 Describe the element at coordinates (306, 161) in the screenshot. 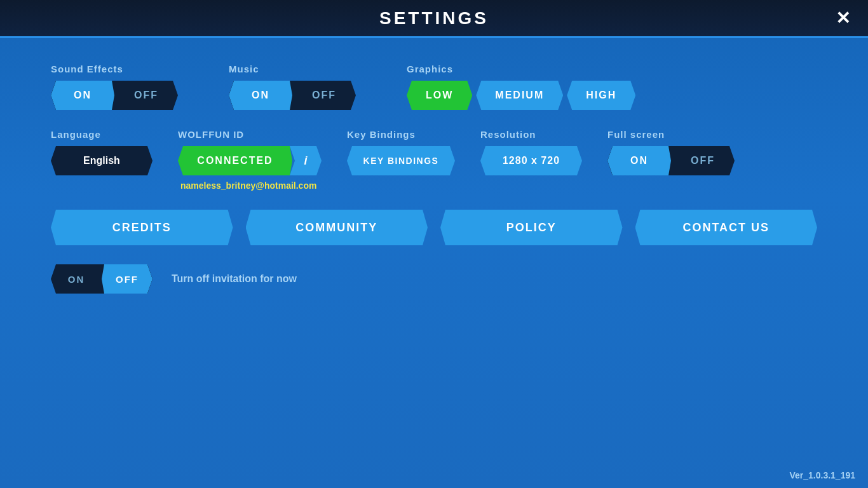

I see `info-button: i` at that location.